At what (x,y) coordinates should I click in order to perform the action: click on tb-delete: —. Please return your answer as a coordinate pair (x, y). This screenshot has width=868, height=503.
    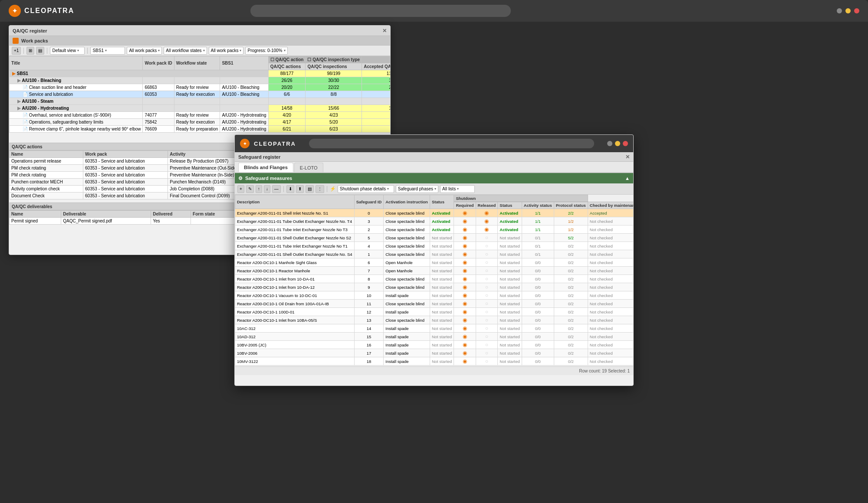
    Looking at the image, I should click on (276, 189).